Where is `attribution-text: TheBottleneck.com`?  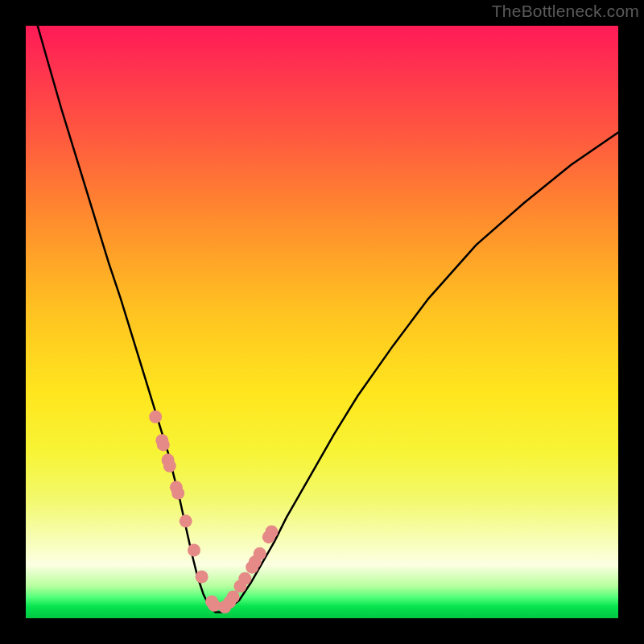
attribution-text: TheBottleneck.com is located at coordinates (565, 11).